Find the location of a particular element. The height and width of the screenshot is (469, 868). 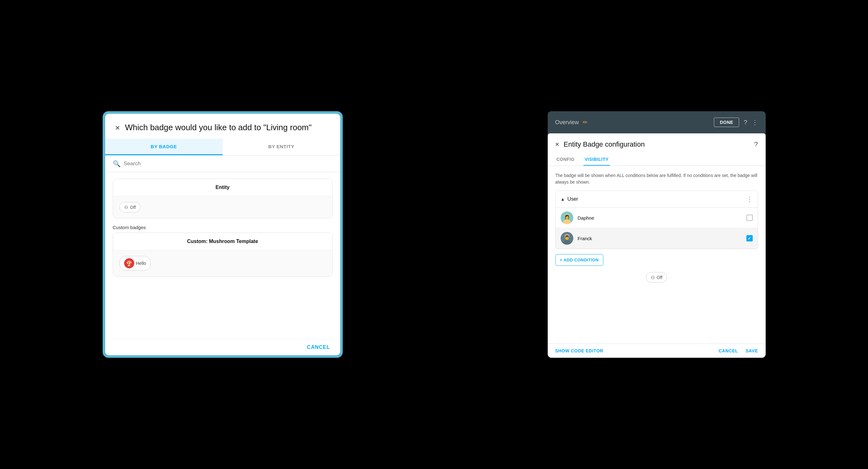

ebd-cancel-button: CANCEL is located at coordinates (728, 351).